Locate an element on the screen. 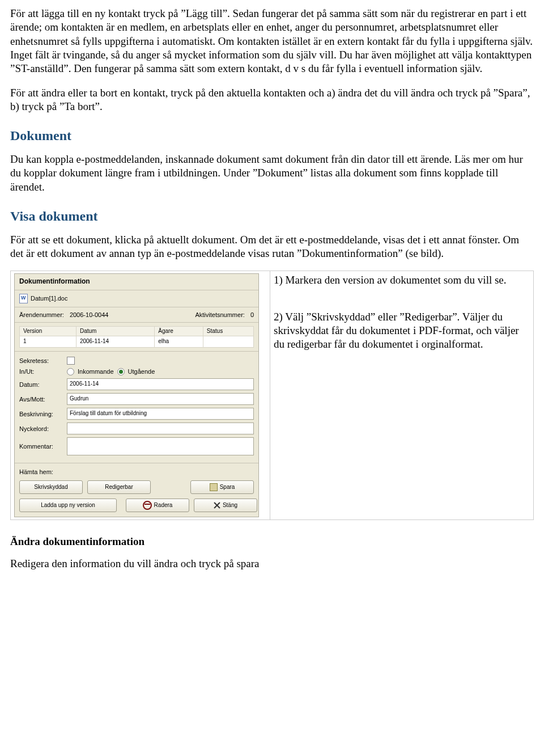 Image resolution: width=544 pixels, height=756 pixels. step-2-text: 2) Välj ”Skrivskyddad” eller ”Redigerbar… is located at coordinates (402, 331).